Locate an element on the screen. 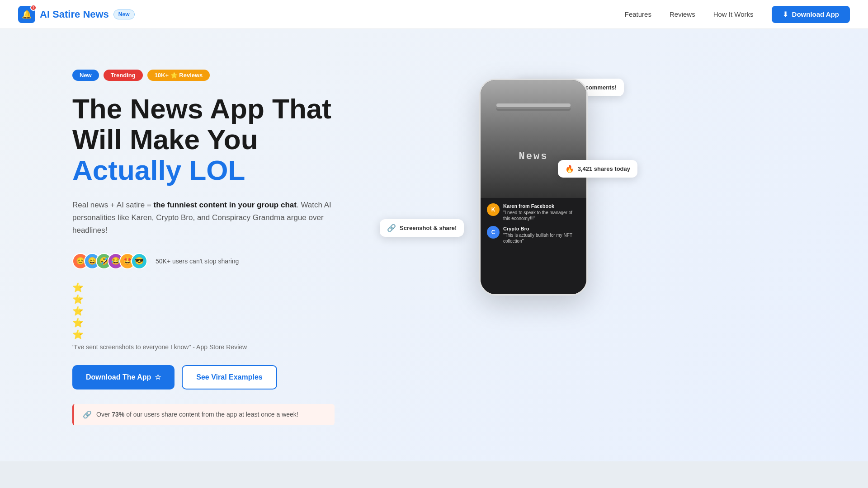  bubble-screenshot-text: Screenshot & share! is located at coordinates (428, 228).